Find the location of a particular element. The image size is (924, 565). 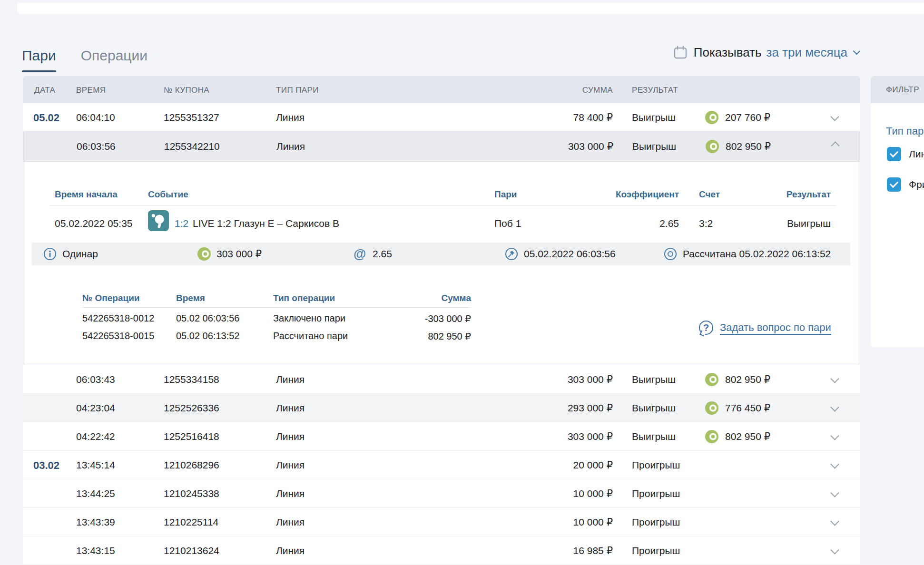

bet-sum: 78 400 ₽ is located at coordinates (541, 117).